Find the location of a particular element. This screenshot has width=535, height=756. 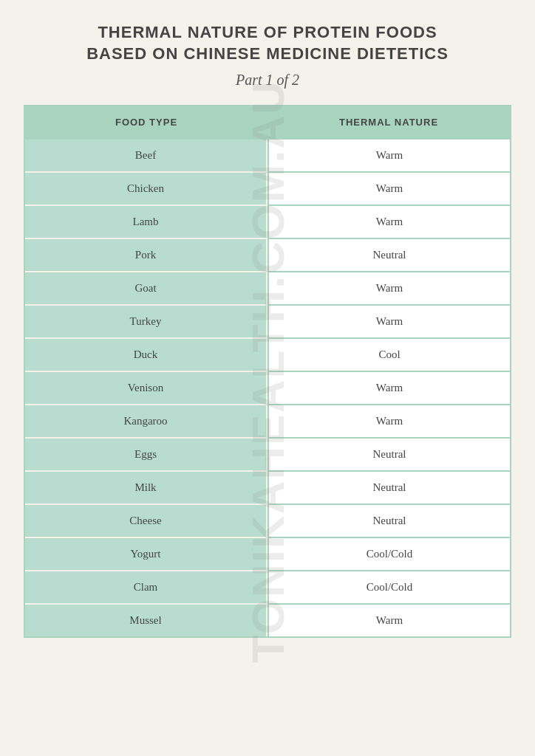

food-cell: Milk is located at coordinates (146, 489).